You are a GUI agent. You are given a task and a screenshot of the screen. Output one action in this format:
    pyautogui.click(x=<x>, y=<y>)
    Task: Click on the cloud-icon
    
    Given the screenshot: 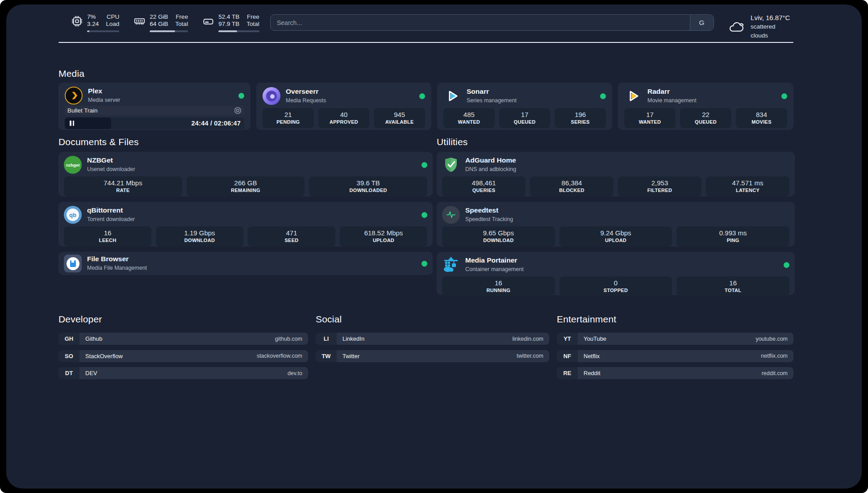 What is the action you would take?
    pyautogui.click(x=737, y=27)
    